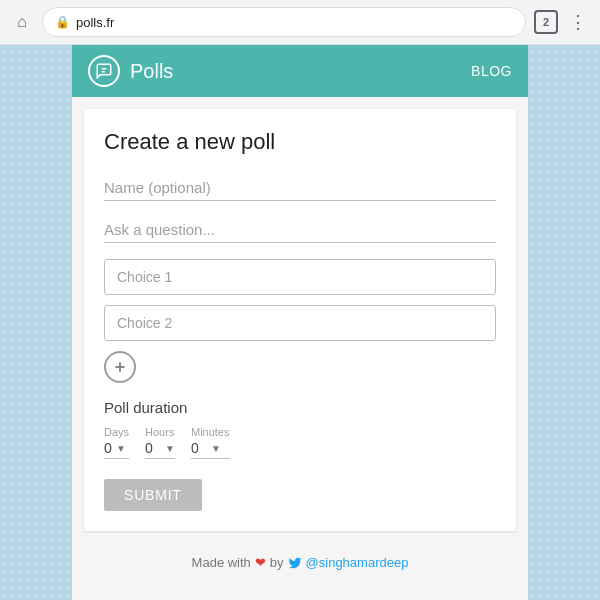 The height and width of the screenshot is (600, 600). I want to click on app-header-left: Polls, so click(130, 71).